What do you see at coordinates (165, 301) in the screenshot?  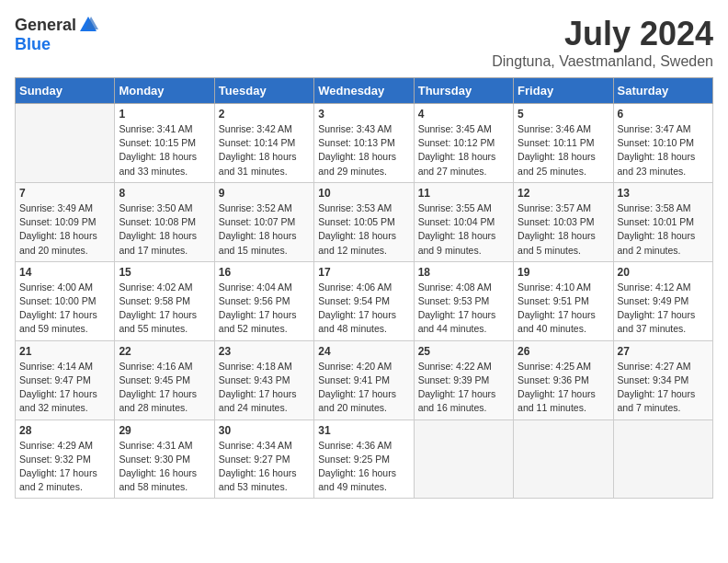 I see `calendar-cell: 15Sunrise: 4:02 AM Sunset: 9:58 PM Dayli…` at bounding box center [165, 301].